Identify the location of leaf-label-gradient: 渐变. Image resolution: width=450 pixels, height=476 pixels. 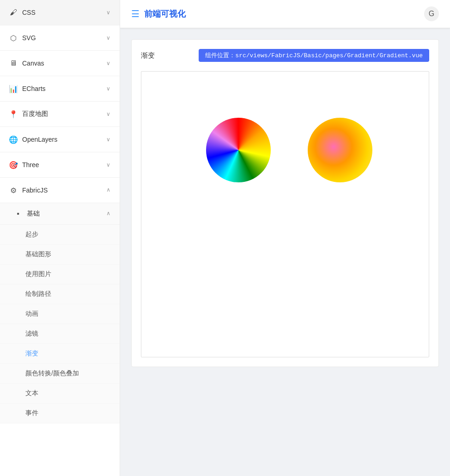
(32, 353).